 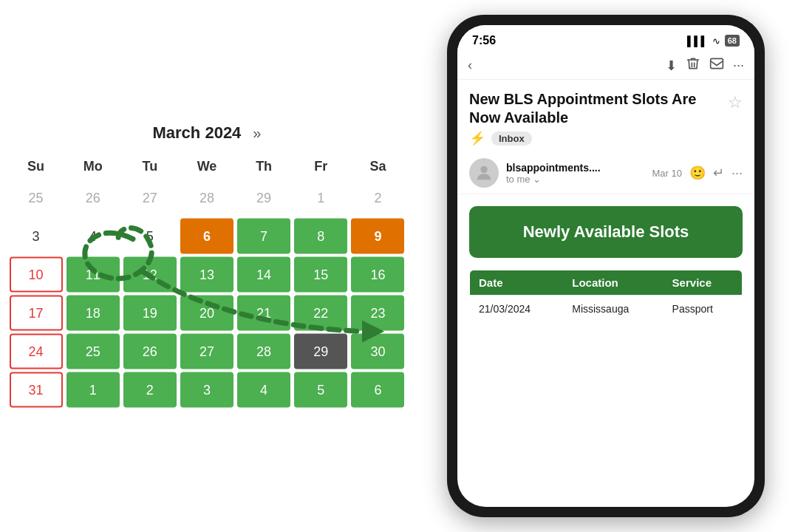 What do you see at coordinates (378, 390) in the screenshot?
I see `calendar-cell: 6` at bounding box center [378, 390].